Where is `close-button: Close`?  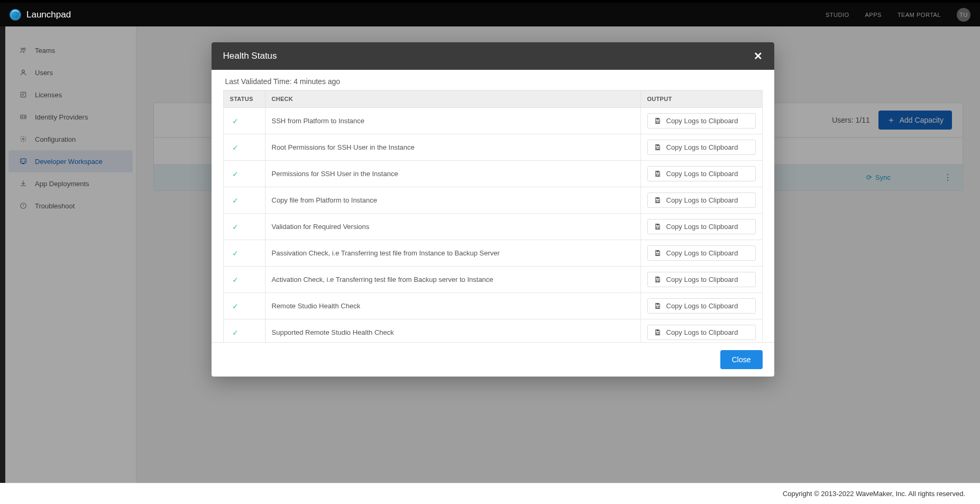 close-button: Close is located at coordinates (741, 360).